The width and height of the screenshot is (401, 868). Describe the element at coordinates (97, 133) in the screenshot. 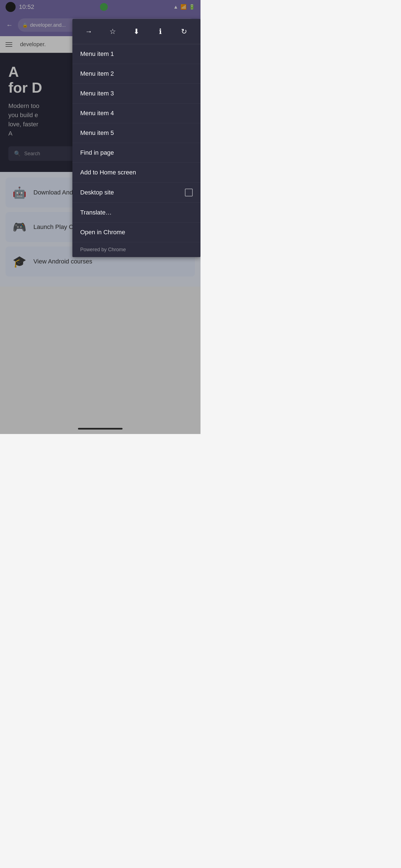

I see `menu-item-label: Menu item 5` at that location.